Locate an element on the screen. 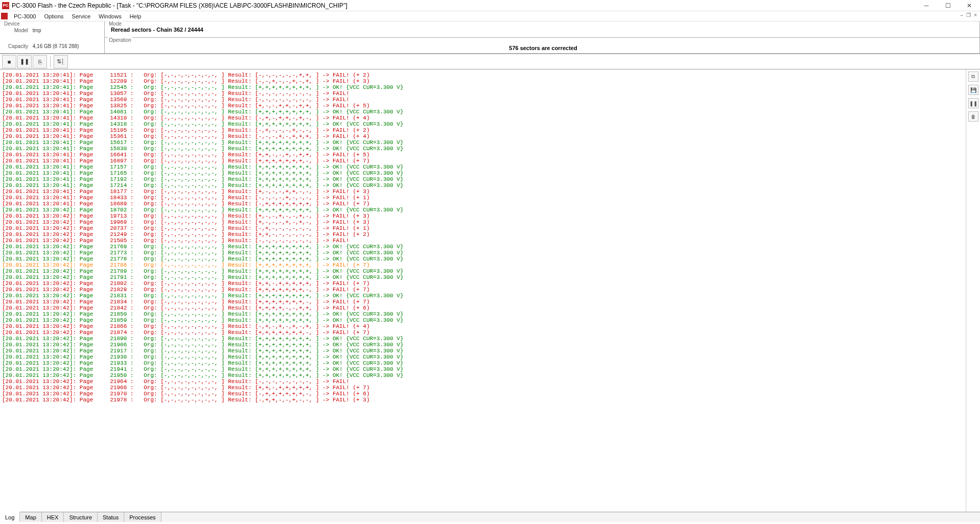  log-line: [20.01.2021 13:20:41]: Page 17165 : Org:… is located at coordinates (483, 173).